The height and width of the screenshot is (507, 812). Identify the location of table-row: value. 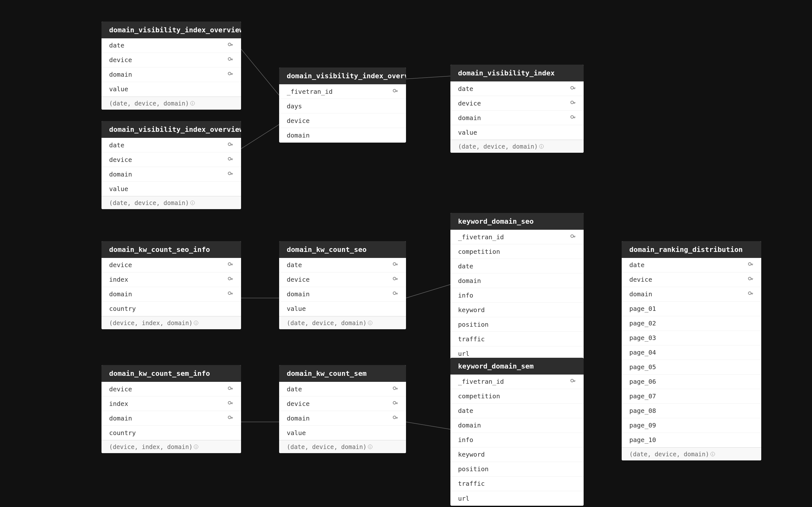
(171, 89).